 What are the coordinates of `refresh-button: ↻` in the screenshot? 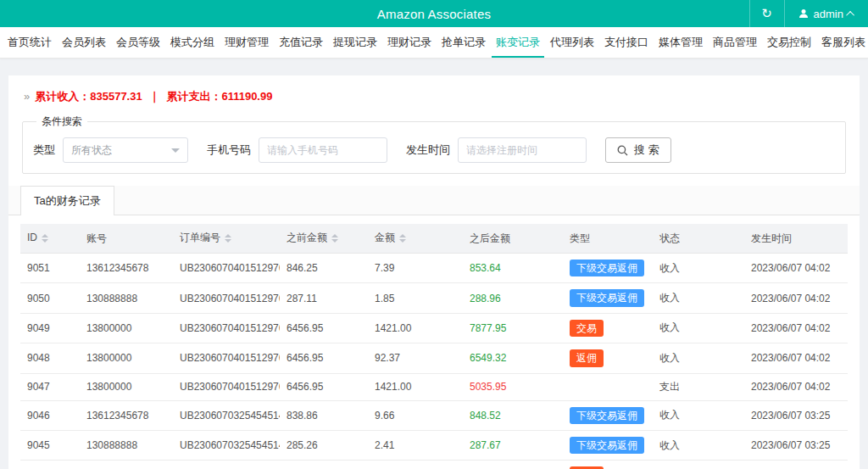 It's located at (767, 14).